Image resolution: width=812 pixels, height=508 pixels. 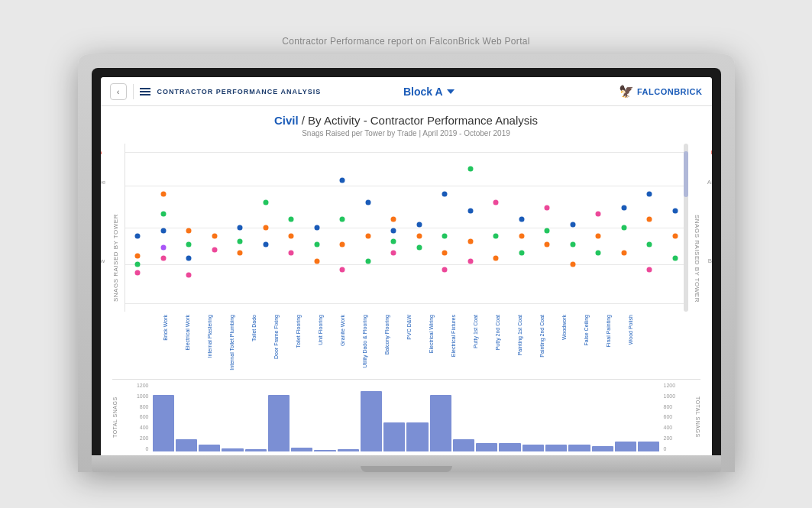 What do you see at coordinates (196, 333) in the screenshot?
I see `x-category-label: Electrical Work` at bounding box center [196, 333].